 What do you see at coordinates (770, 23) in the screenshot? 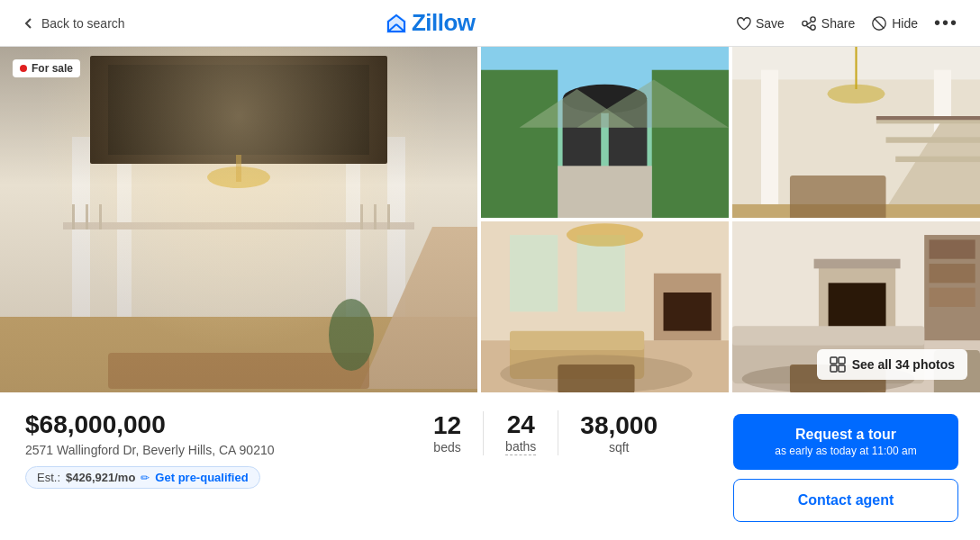
I see `save-label: Save` at bounding box center [770, 23].